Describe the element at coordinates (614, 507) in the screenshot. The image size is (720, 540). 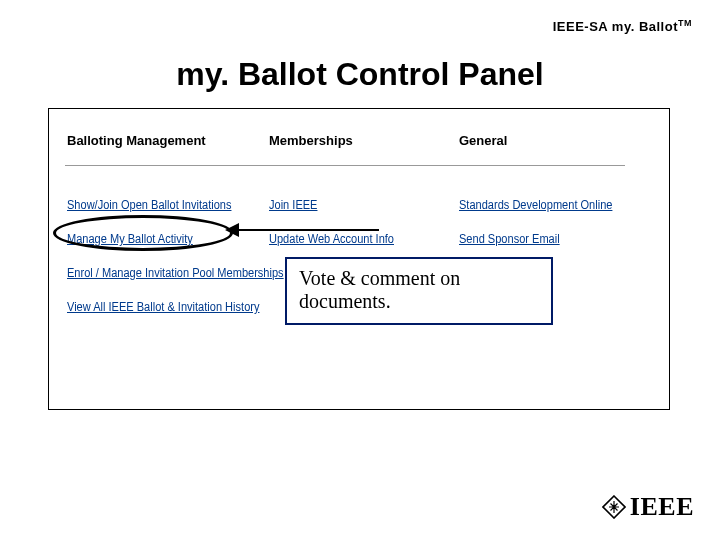
I see `ieee-kite-icon` at that location.